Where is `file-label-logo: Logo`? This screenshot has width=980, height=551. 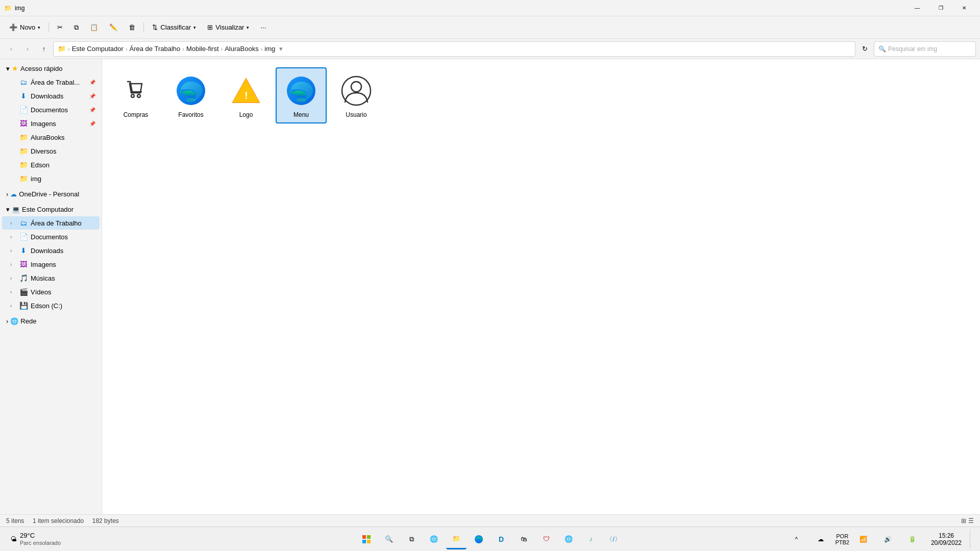 file-label-logo: Logo is located at coordinates (246, 115).